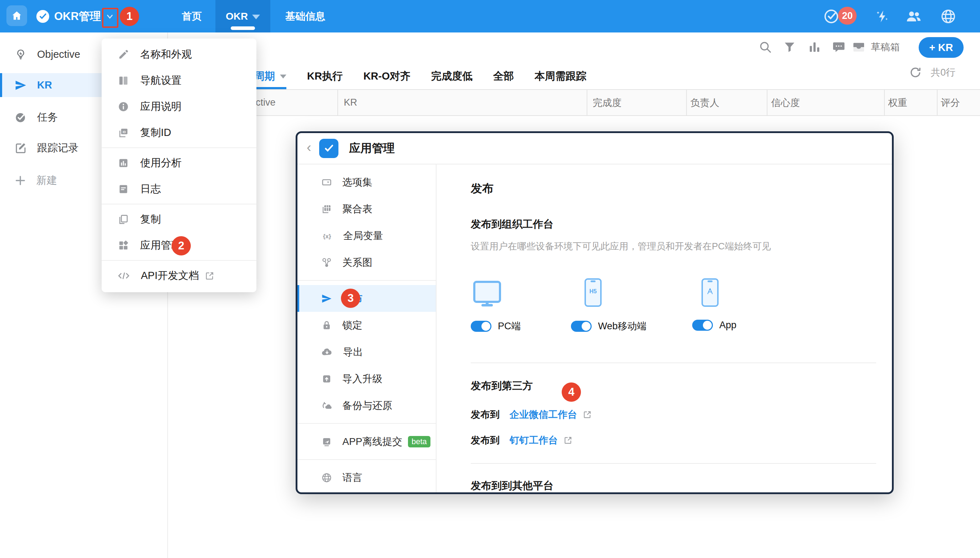 This screenshot has height=558, width=980. I want to click on tab-low-completion: 完成度低, so click(452, 77).